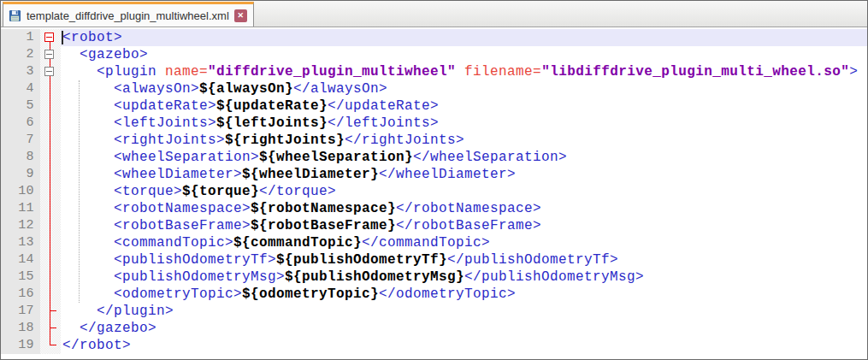  I want to click on token-val: "libdiffdrive_plugin_multi_wheel.so", so click(695, 72).